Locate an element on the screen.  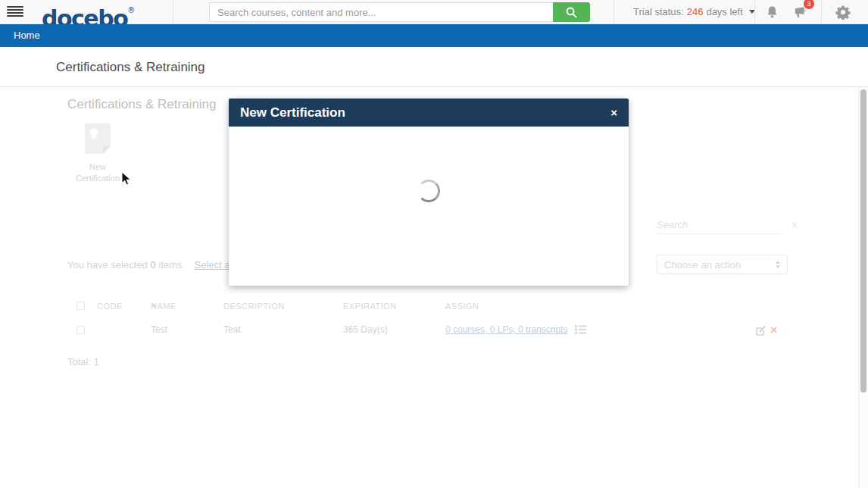
notifications-button is located at coordinates (772, 12).